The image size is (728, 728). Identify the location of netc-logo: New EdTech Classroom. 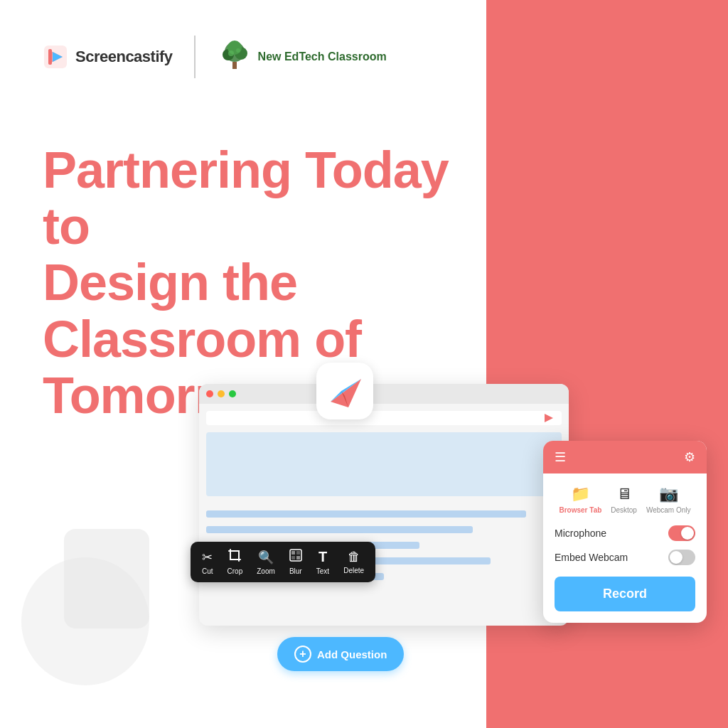
(301, 57).